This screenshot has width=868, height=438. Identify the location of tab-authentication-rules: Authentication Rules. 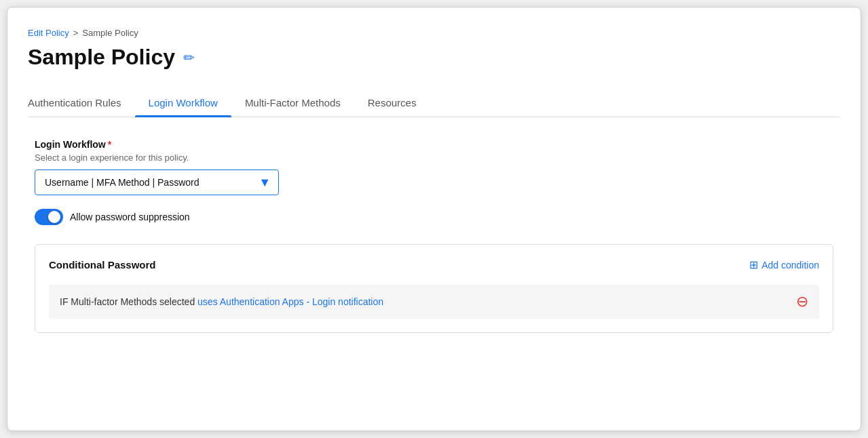
(81, 103).